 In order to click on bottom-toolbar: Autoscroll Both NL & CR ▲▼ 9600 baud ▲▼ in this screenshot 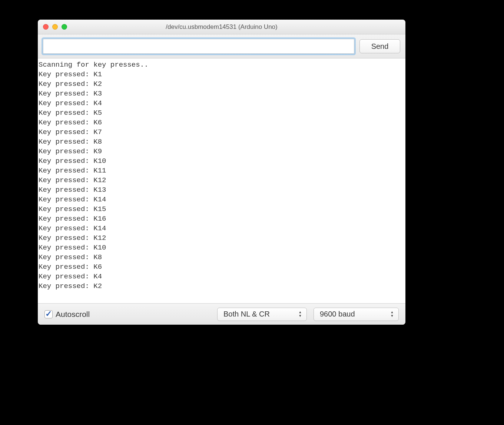, I will do `click(222, 314)`.